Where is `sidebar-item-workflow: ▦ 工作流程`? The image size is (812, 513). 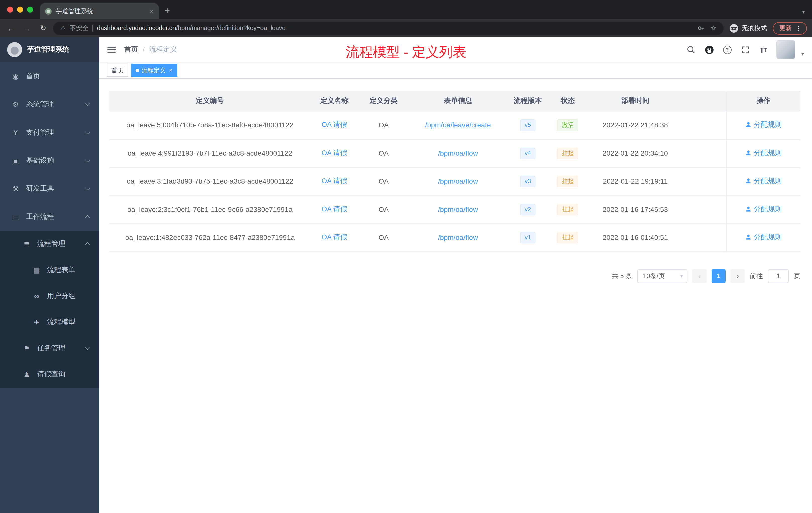 sidebar-item-workflow: ▦ 工作流程 is located at coordinates (50, 217).